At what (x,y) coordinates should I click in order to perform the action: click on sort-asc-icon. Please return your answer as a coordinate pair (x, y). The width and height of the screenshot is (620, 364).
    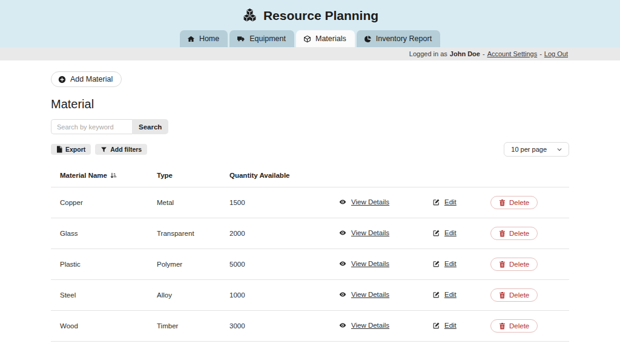
    Looking at the image, I should click on (114, 175).